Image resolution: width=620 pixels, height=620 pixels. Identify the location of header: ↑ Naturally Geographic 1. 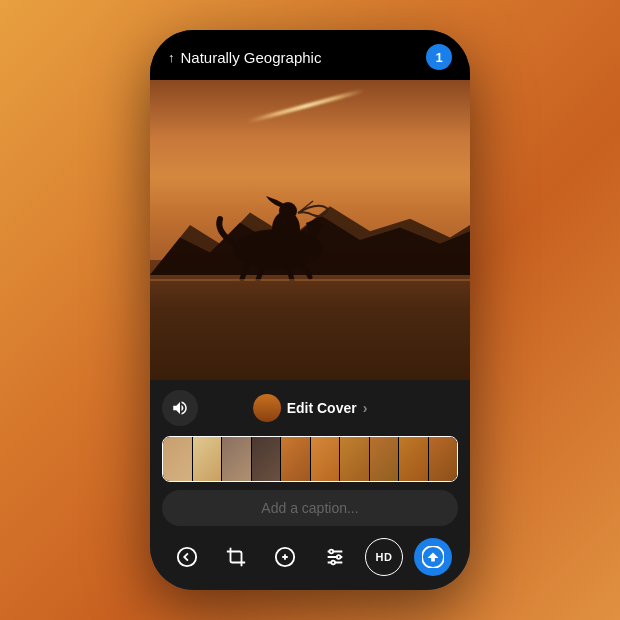
(310, 55).